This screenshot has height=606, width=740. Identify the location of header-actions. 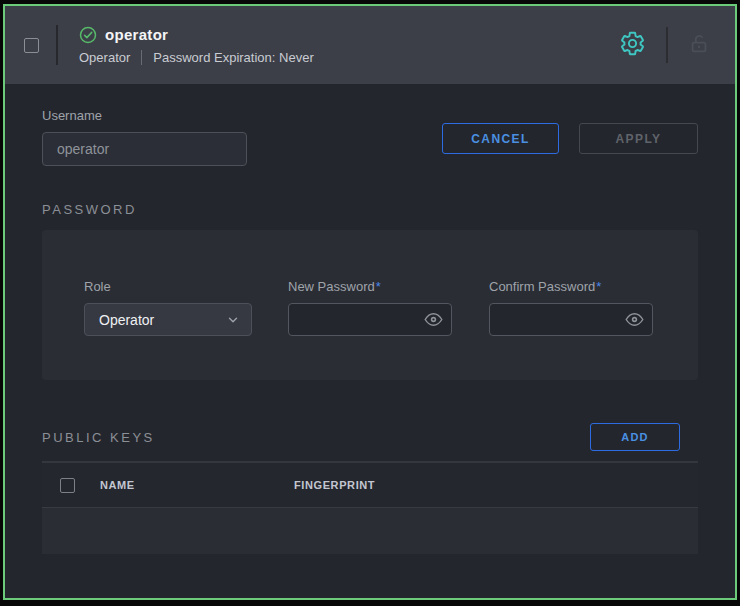
(664, 45).